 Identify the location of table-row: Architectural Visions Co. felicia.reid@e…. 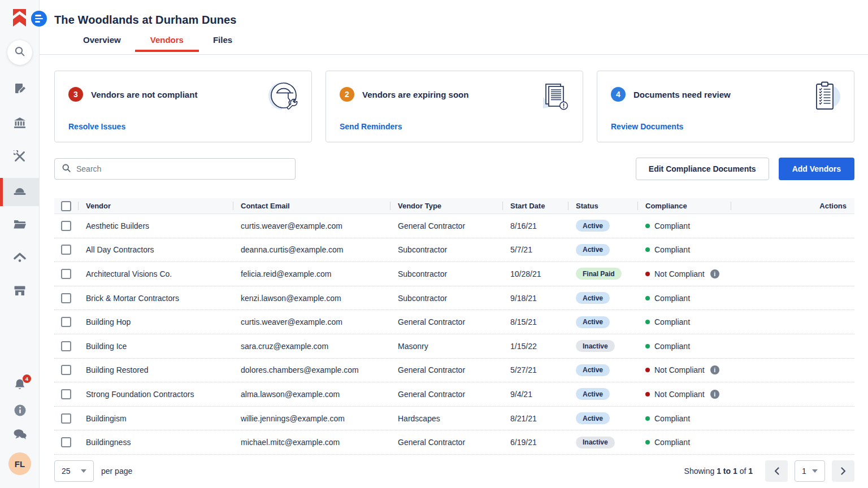
(454, 274).